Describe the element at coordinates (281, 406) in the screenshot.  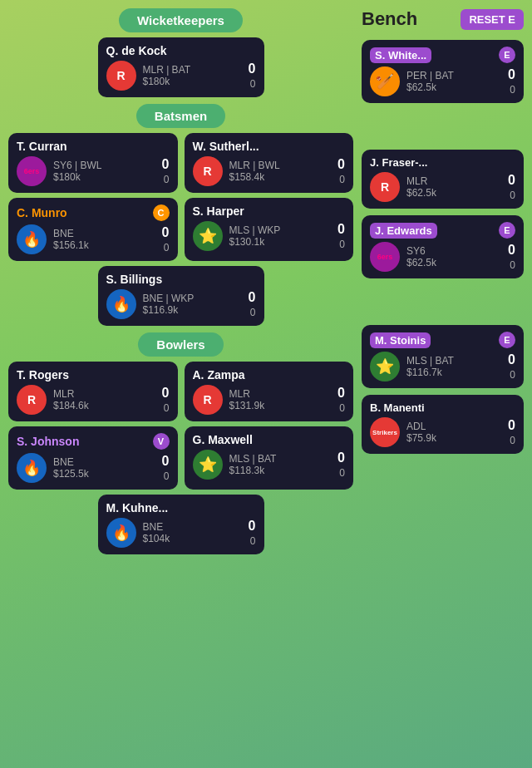
I see `player-price: $131.9k` at that location.